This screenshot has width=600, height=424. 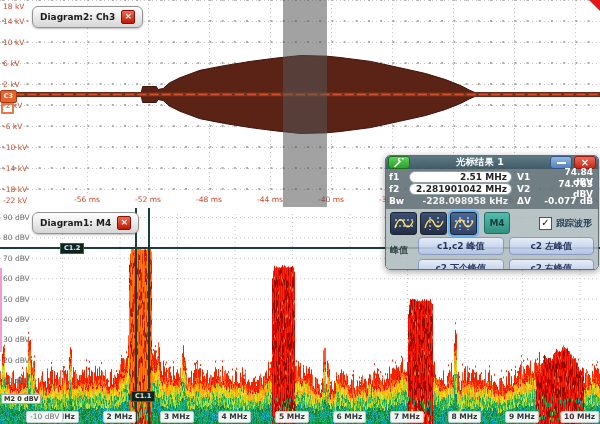 I want to click on bottom-x-label: 9 MHz, so click(x=522, y=417).